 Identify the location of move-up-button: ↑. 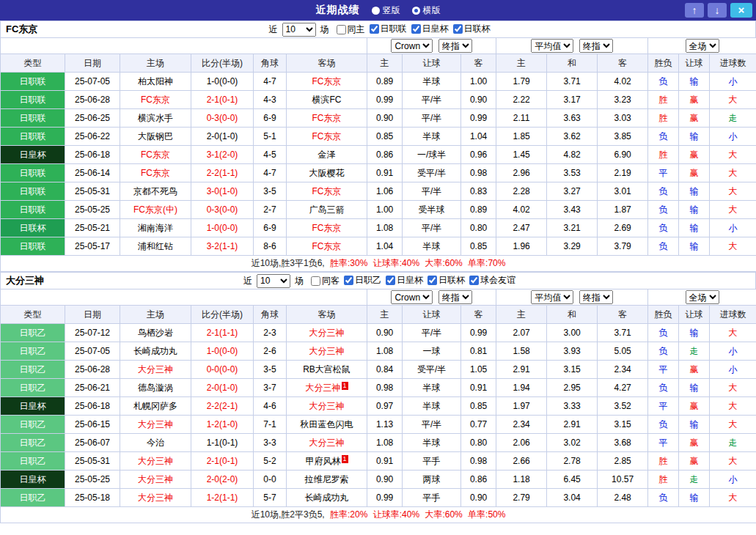
(694, 10).